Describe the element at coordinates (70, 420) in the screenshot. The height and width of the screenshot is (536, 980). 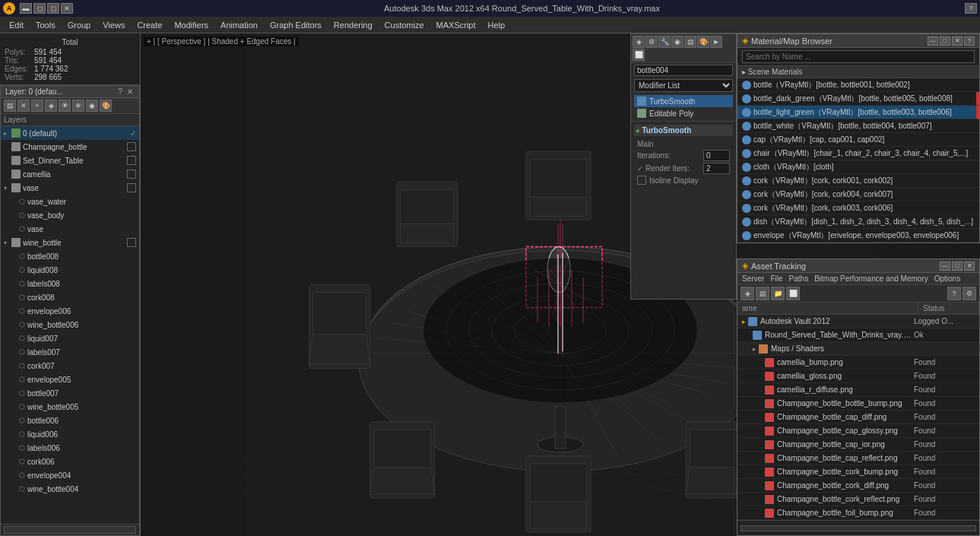
I see `layer-item-bottle006: ⬡ bottle006` at that location.